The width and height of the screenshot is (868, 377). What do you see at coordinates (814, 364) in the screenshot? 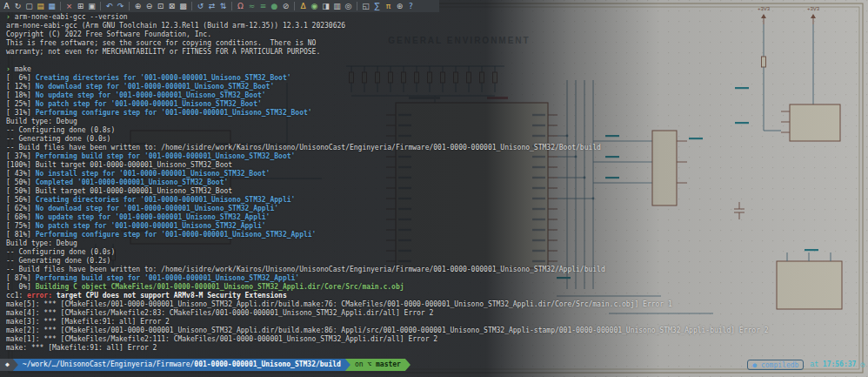
I see `time-label: at` at bounding box center [814, 364].